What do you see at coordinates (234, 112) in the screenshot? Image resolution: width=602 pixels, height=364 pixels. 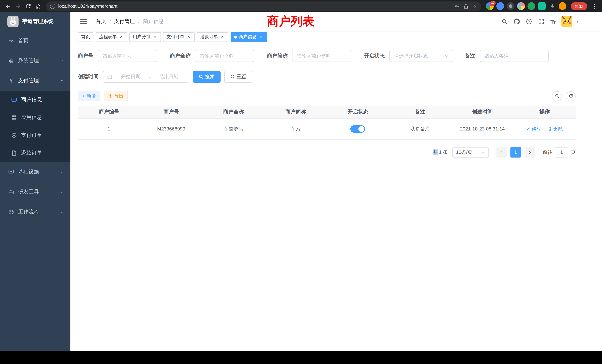 I see `col-full-name: 商户全称` at bounding box center [234, 112].